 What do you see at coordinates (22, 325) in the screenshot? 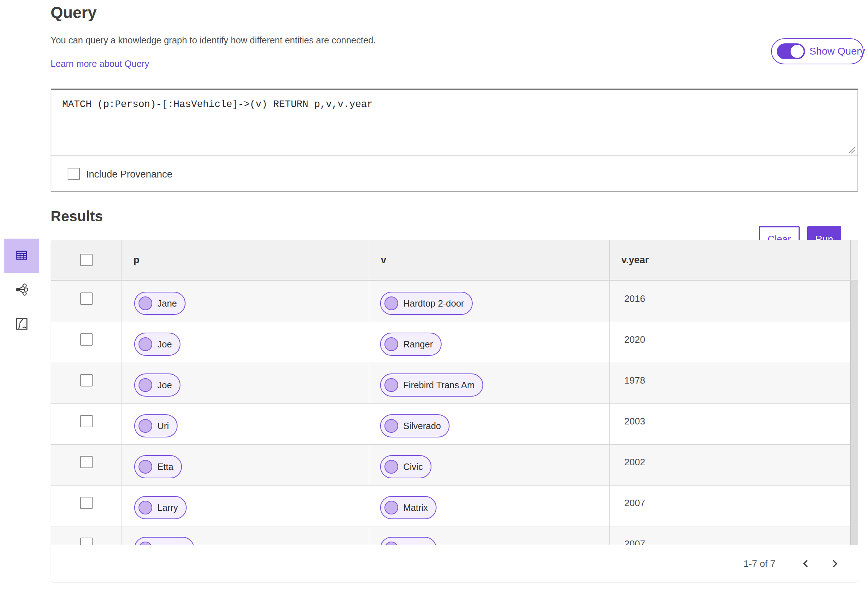
I see `map-route-icon` at bounding box center [22, 325].